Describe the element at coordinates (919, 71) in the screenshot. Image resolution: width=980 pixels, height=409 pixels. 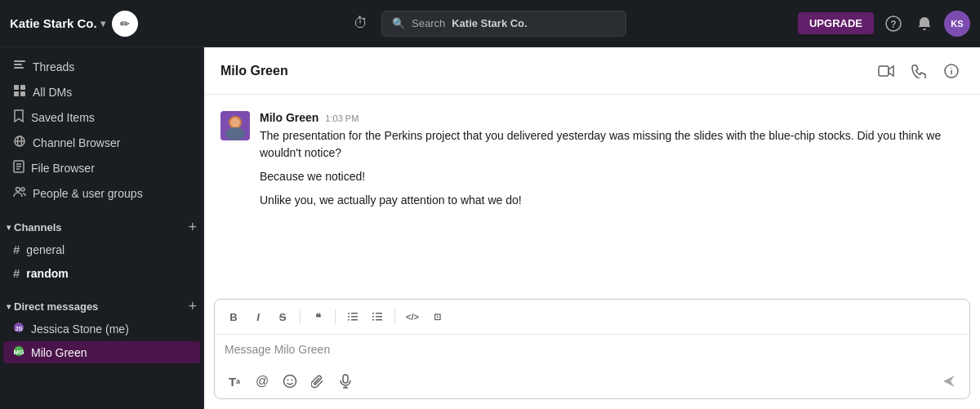
I see `chat-header-icons` at that location.